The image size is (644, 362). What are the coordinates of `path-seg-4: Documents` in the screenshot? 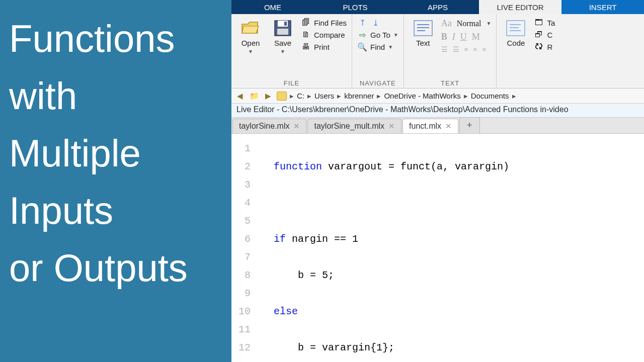 It's located at (490, 96).